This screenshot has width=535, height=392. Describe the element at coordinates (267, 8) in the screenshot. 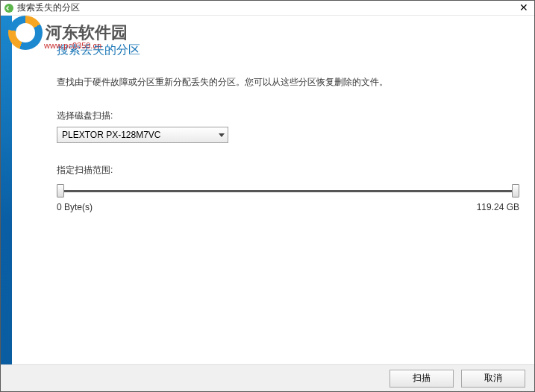

I see `titlebar: 搜索丢失的分区 ✕` at that location.